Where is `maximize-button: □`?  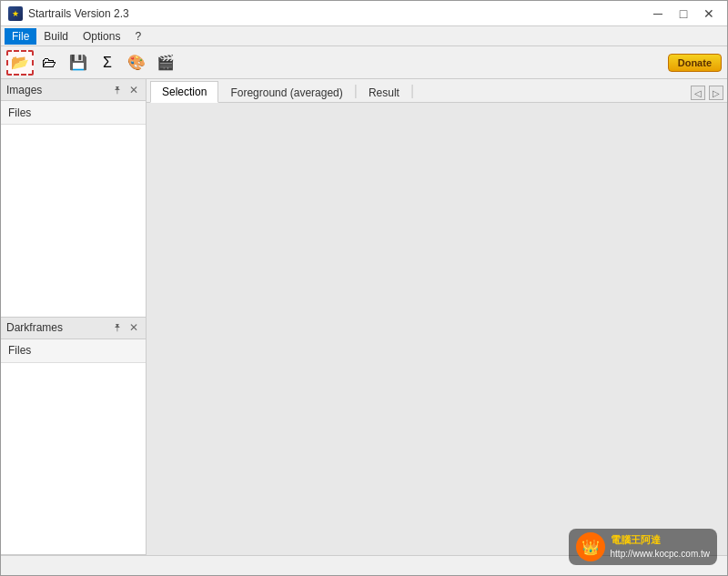 maximize-button: □ is located at coordinates (683, 14).